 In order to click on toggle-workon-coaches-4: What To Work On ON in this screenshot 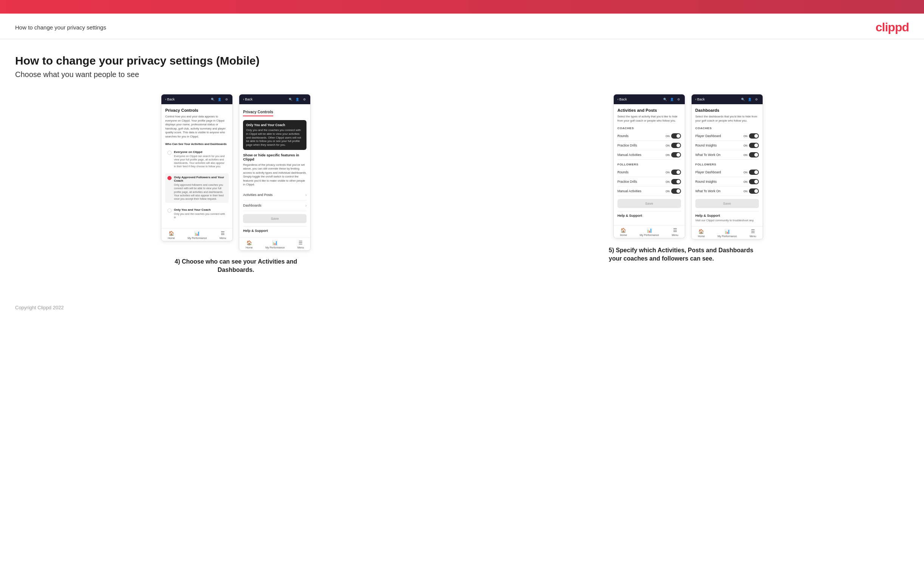, I will do `click(727, 155)`.